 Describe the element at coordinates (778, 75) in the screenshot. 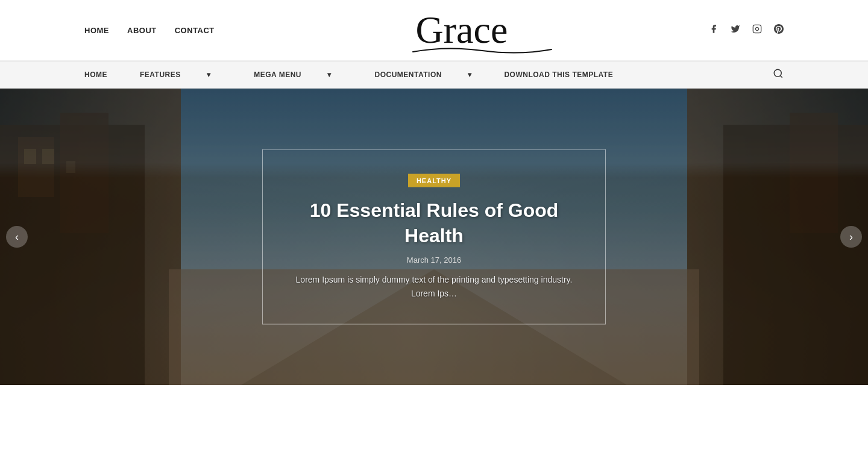

I see `nav-search-icon` at that location.